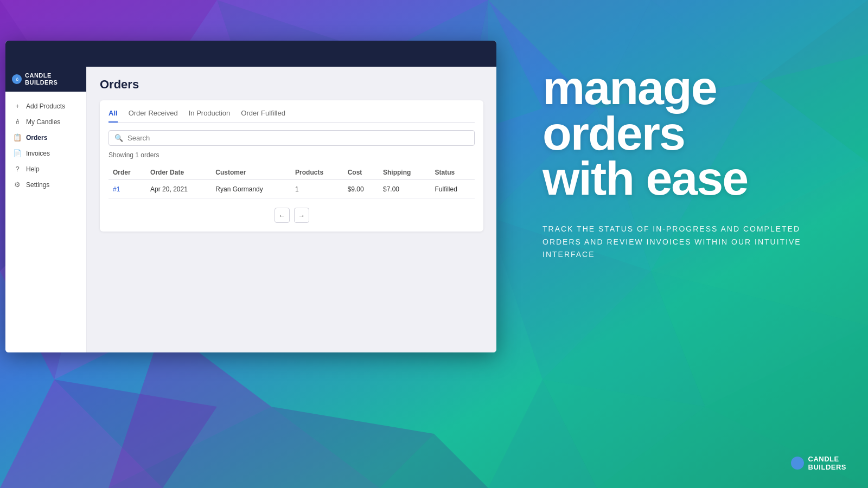  What do you see at coordinates (298, 138) in the screenshot?
I see `search-input` at bounding box center [298, 138].